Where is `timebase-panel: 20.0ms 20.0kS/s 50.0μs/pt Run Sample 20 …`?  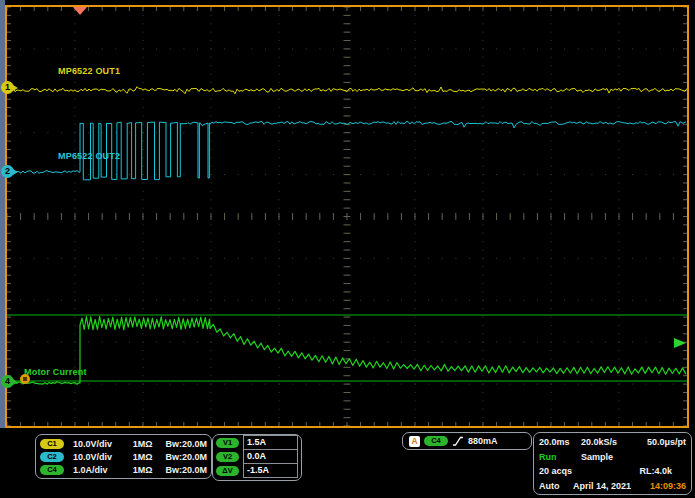 timebase-panel: 20.0ms 20.0kS/s 50.0μs/pt Run Sample 20 … is located at coordinates (612, 464).